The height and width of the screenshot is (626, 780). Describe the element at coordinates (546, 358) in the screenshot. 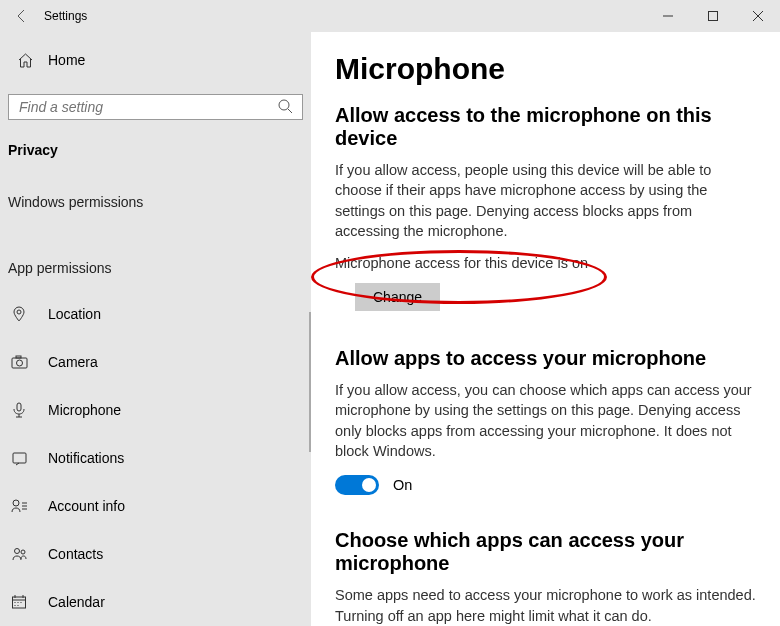

I see `section2-heading: Allow apps to access your microphone` at that location.